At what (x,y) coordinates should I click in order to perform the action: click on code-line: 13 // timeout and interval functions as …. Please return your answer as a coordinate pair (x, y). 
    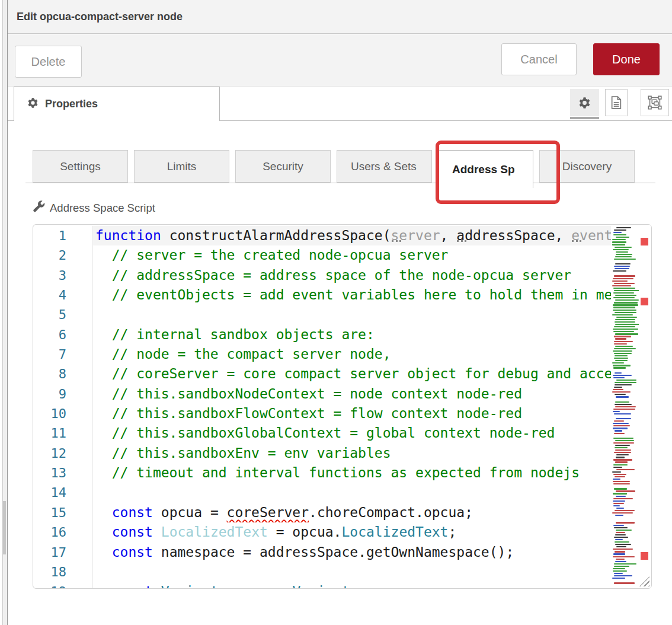
    Looking at the image, I should click on (343, 473).